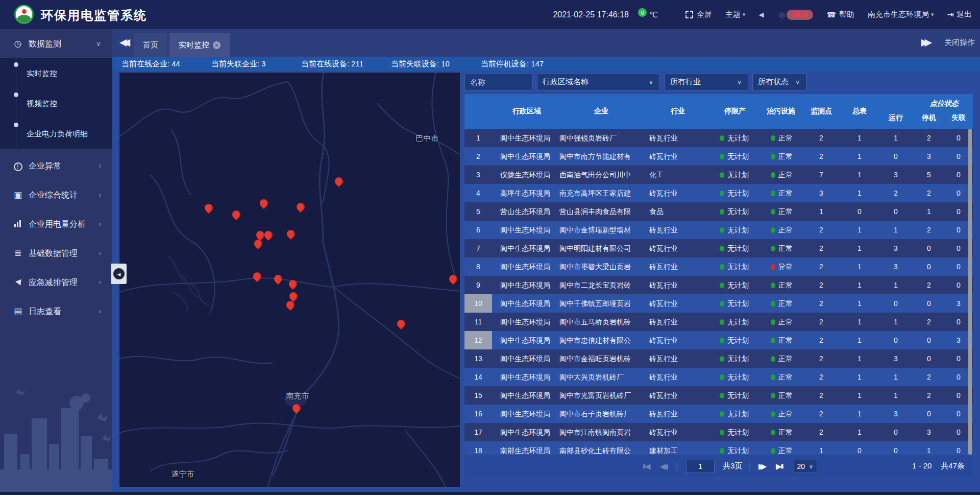  I want to click on page-number-input: 1, so click(700, 466).